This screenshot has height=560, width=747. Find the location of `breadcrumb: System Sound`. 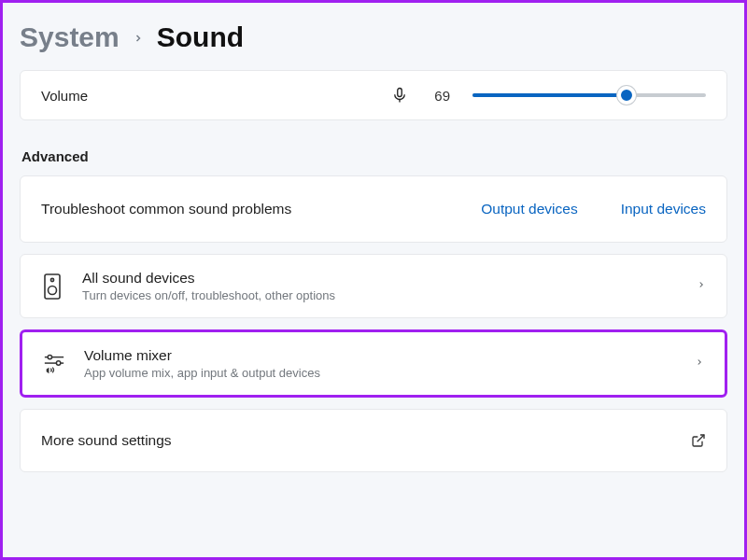

breadcrumb: System Sound is located at coordinates (374, 37).